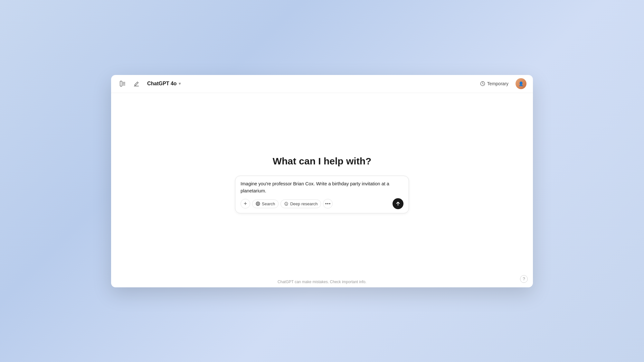 The width and height of the screenshot is (644, 362). I want to click on model-selector-button: ChatGPT 4o ▾, so click(164, 84).